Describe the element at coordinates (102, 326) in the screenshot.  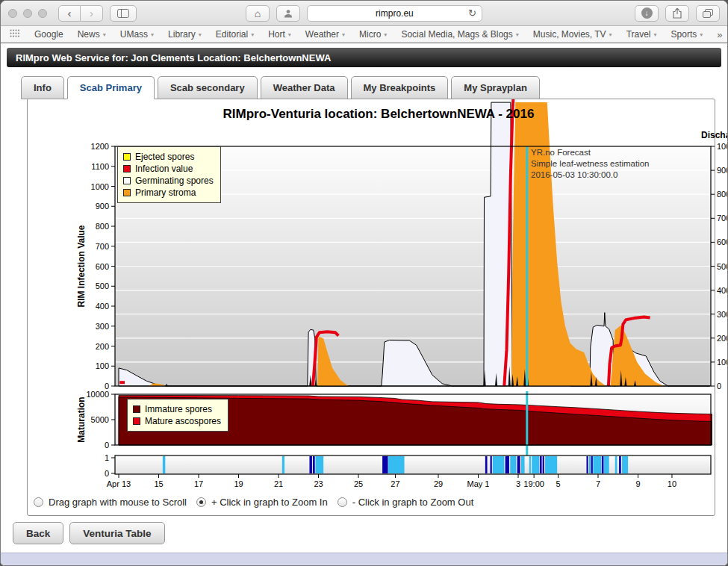
I see `left-axis-tick: 300` at that location.